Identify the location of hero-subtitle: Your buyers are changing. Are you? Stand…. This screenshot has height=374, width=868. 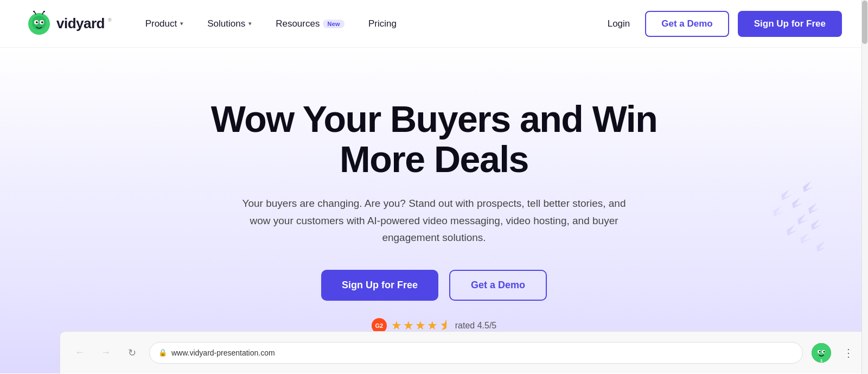
(434, 220).